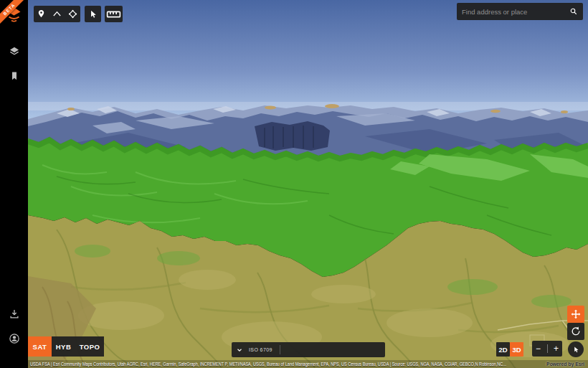 This screenshot has height=368, width=588. I want to click on bookmark-icon, so click(14, 76).